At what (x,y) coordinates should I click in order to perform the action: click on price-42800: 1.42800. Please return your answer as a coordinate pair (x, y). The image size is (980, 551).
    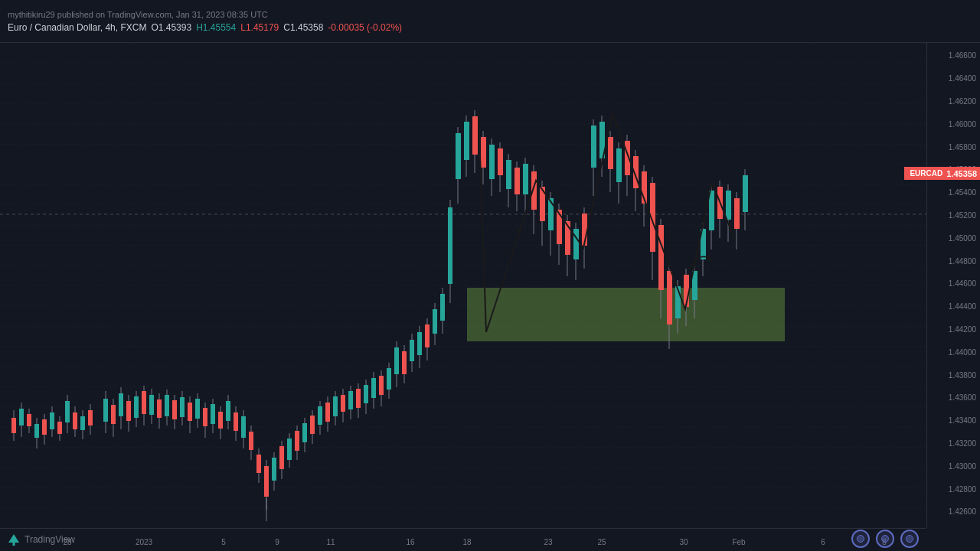
    Looking at the image, I should click on (962, 488).